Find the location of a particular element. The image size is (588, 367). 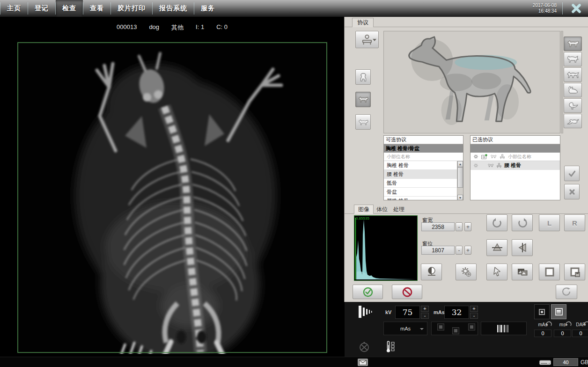

patient-table-button is located at coordinates (367, 39).